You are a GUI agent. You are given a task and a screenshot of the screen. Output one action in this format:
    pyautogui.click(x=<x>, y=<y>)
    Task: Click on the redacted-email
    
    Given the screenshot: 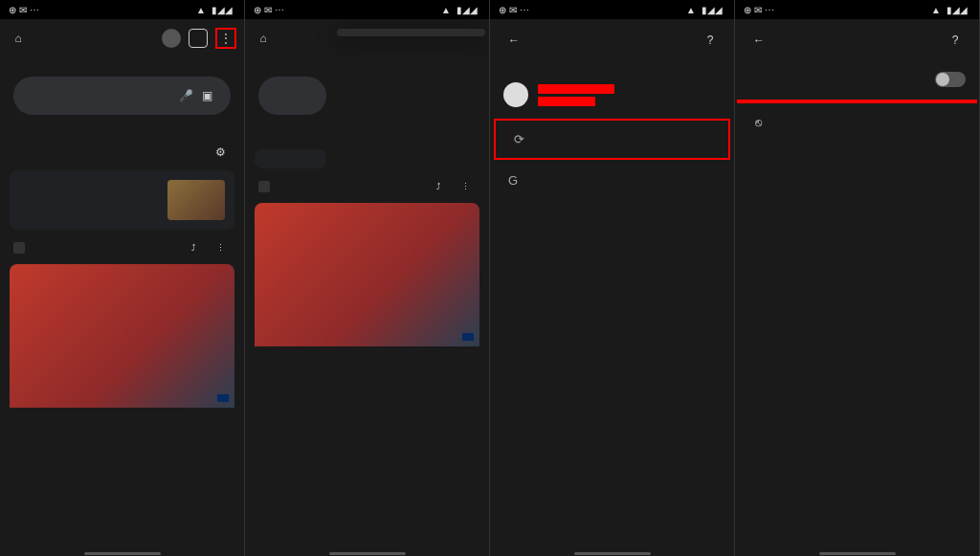 What is the action you would take?
    pyautogui.click(x=567, y=101)
    